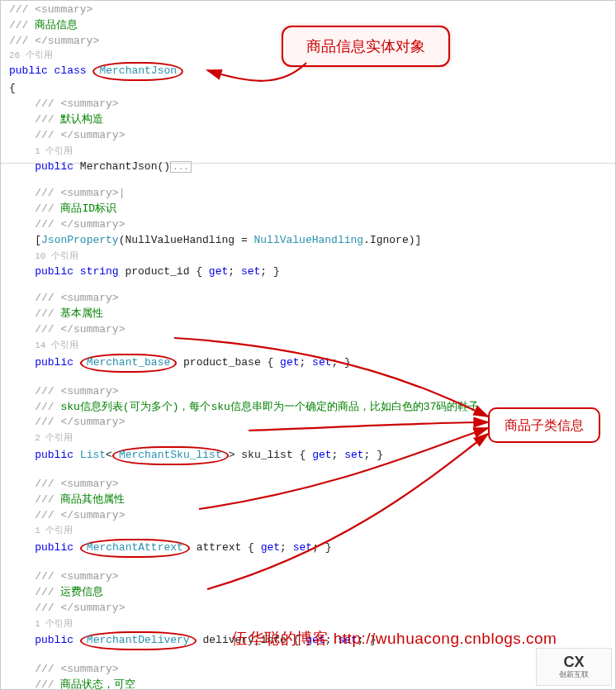 The width and height of the screenshot is (616, 690). Describe the element at coordinates (56, 256) in the screenshot. I see `codelens-refs: 10 个引用` at that location.